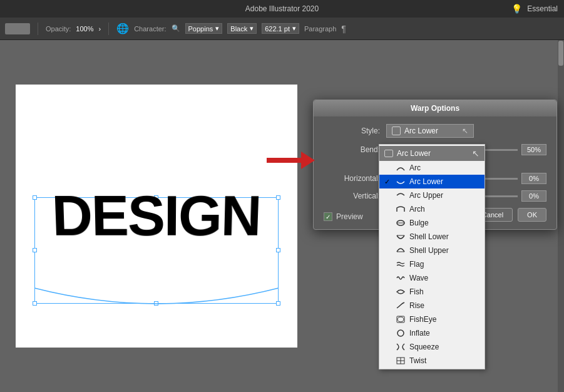 The height and width of the screenshot is (392, 564). What do you see at coordinates (328, 217) in the screenshot?
I see `preview-checkbox: ✓` at bounding box center [328, 217].